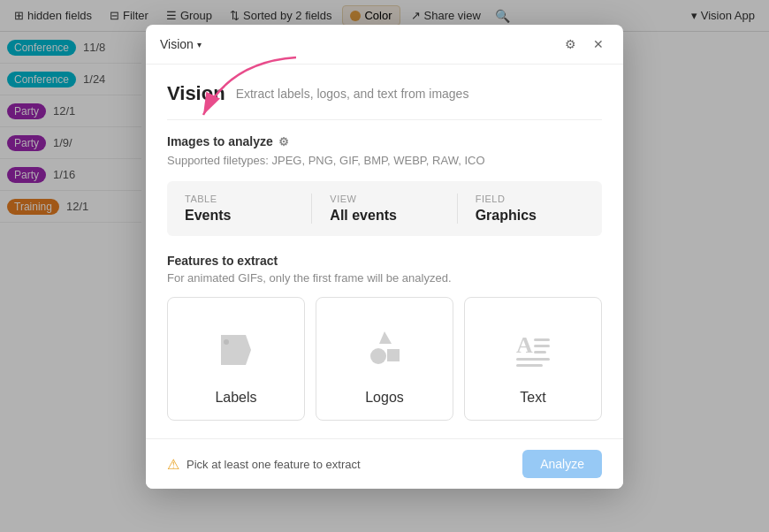 The height and width of the screenshot is (532, 769). I want to click on close-button: ✕, so click(598, 44).